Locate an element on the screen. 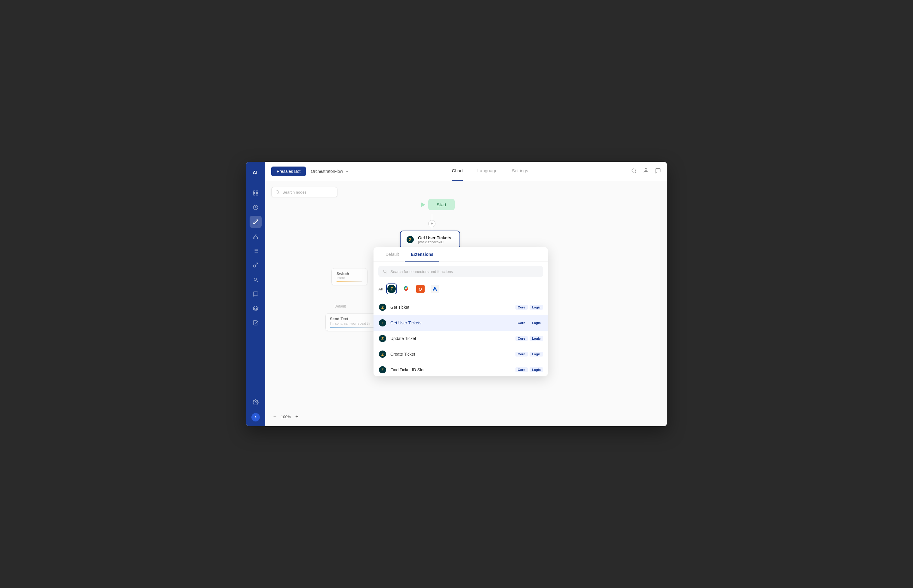 This screenshot has height=588, width=913. sidebar-item-history is located at coordinates (256, 208).